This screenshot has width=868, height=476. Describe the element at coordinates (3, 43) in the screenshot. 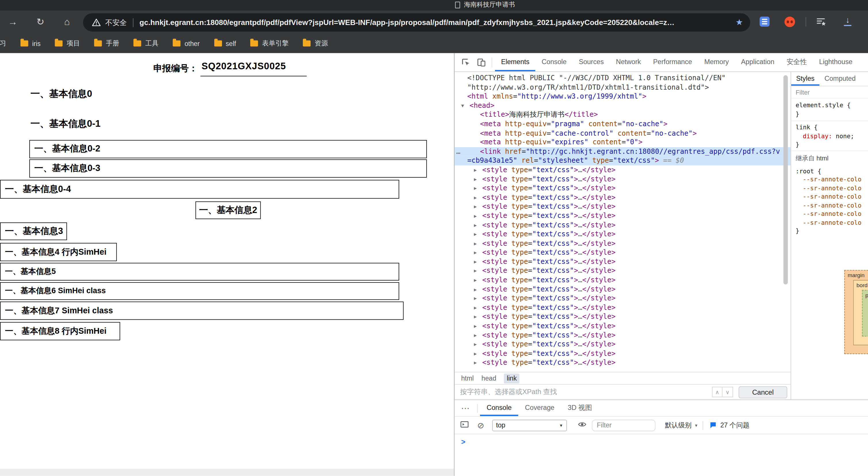

I see `bookmark-item: 习` at that location.